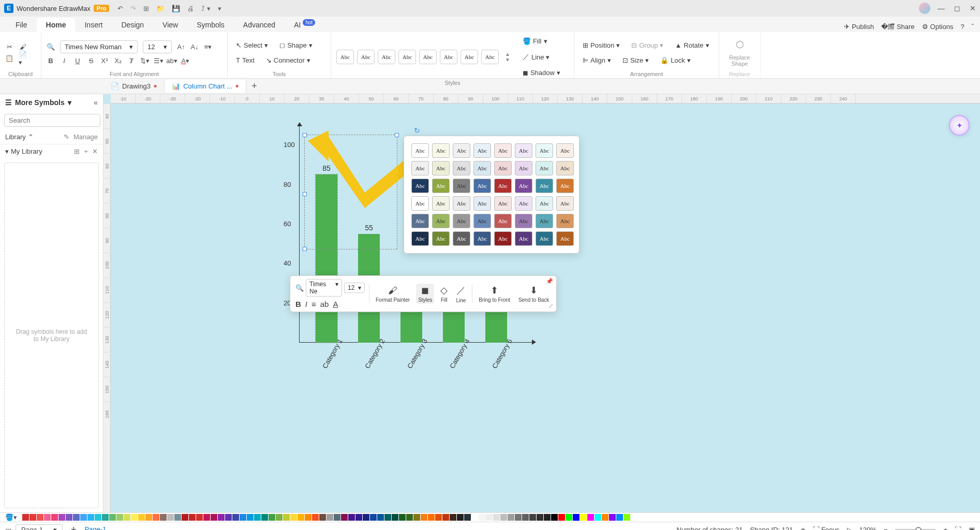  Describe the element at coordinates (170, 25) in the screenshot. I see `tab-view: View` at that location.